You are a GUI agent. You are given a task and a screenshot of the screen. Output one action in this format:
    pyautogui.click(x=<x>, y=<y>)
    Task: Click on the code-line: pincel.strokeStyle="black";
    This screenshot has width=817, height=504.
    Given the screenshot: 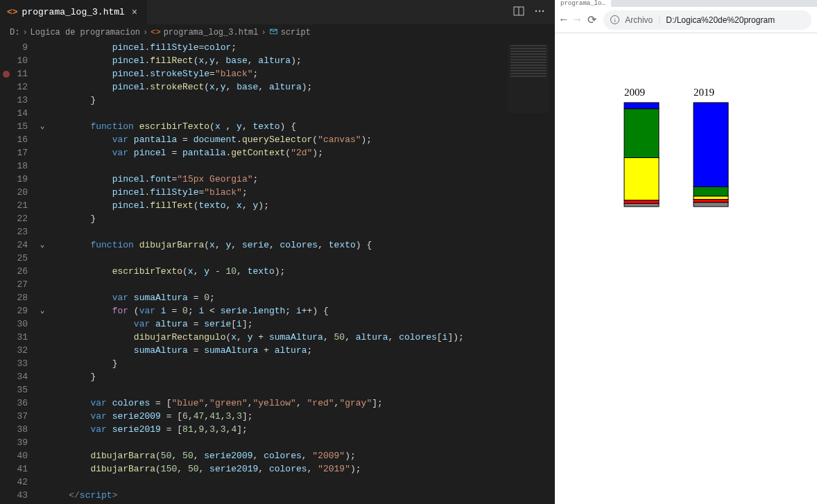 What is the action you would take?
    pyautogui.click(x=301, y=73)
    